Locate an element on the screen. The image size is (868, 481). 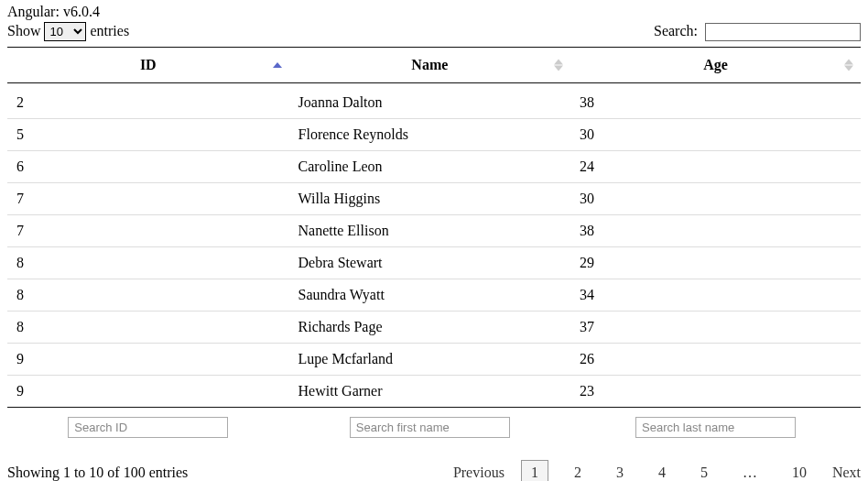
length-prefix: Show is located at coordinates (24, 31).